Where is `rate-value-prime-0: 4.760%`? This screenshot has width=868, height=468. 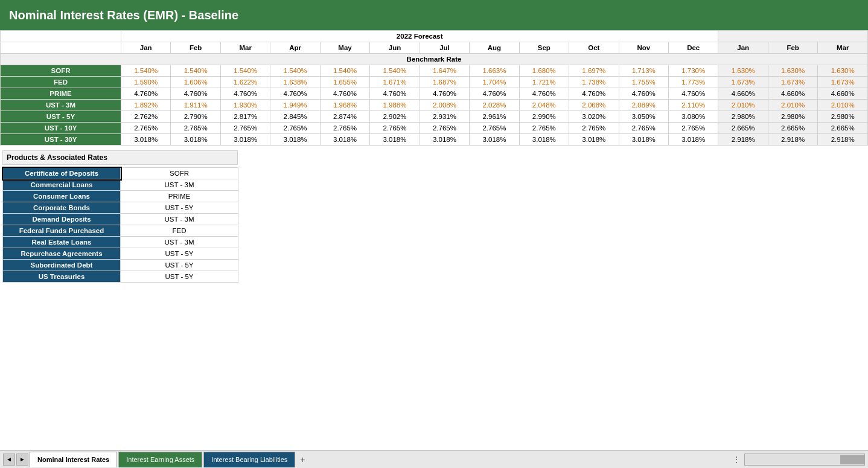
rate-value-prime-0: 4.760% is located at coordinates (146, 94).